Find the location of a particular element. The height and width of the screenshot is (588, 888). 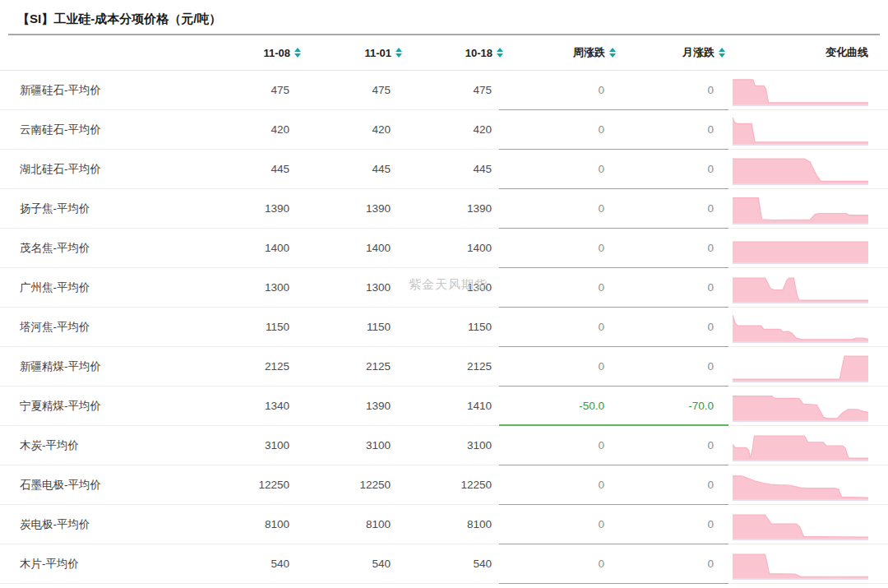

column-header-week-change: 周涨跌 is located at coordinates (548, 53).